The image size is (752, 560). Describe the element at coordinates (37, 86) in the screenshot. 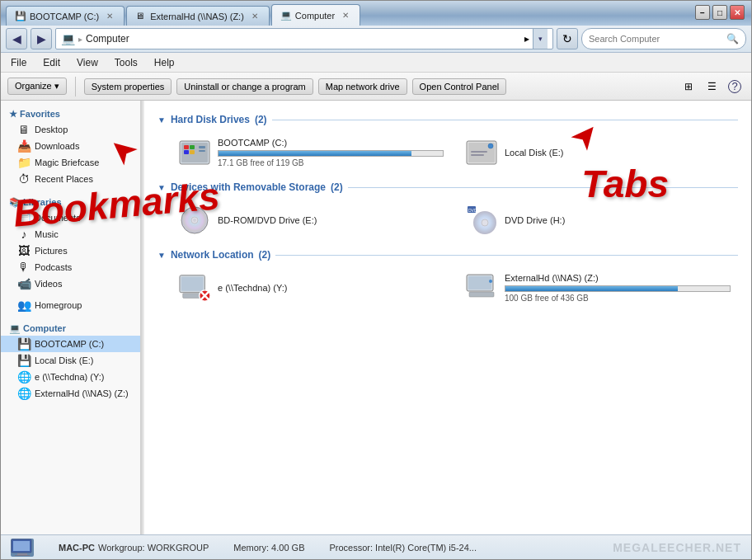

I see `organize-button: Organize ▾` at that location.